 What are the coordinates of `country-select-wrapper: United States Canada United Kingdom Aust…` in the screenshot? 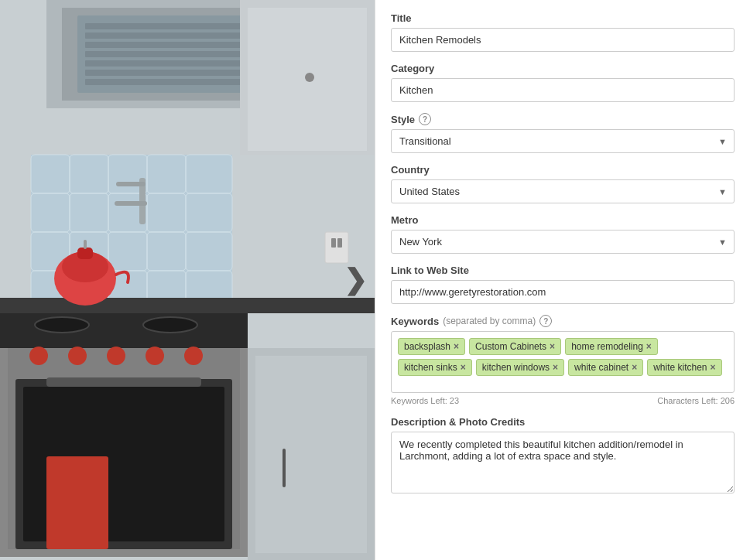 It's located at (563, 192).